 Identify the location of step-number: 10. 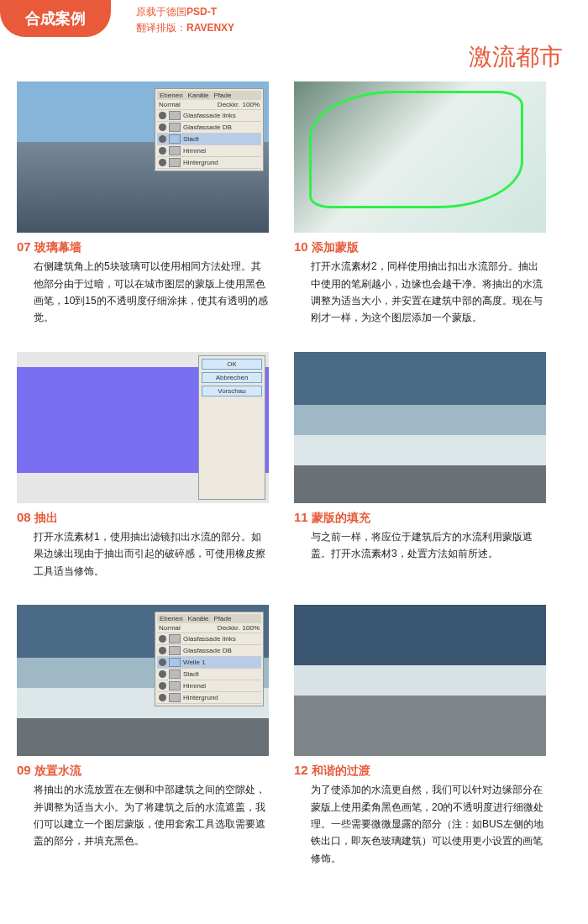
(301, 247).